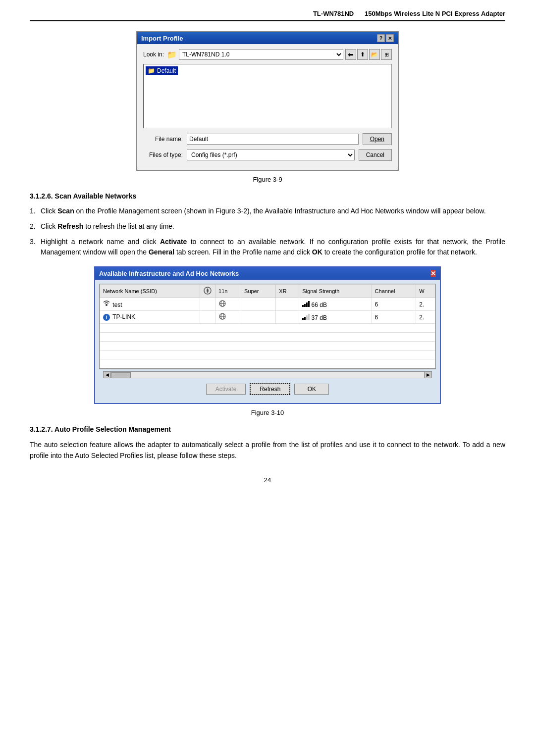 This screenshot has height=756, width=535. I want to click on look-in-label: Look in:, so click(154, 54).